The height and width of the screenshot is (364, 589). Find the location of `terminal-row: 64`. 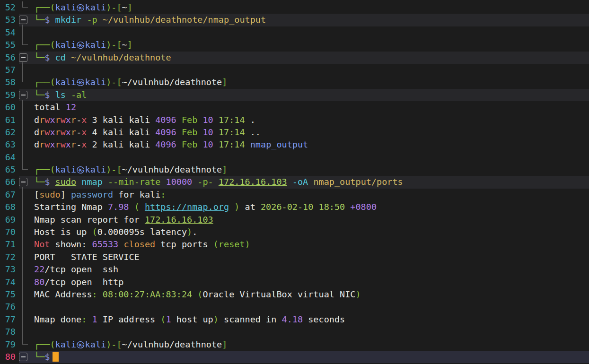

terminal-row: 64 is located at coordinates (294, 157).